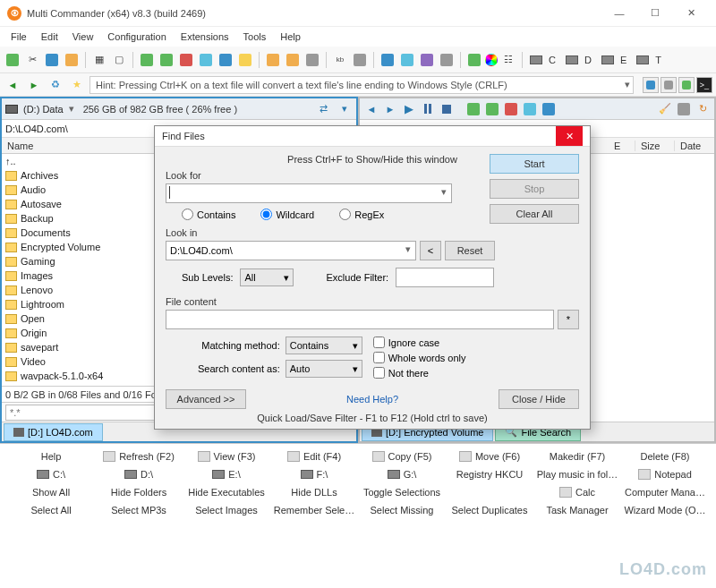 The image size is (716, 588). I want to click on toolbar-edit-icon, so click(226, 60).